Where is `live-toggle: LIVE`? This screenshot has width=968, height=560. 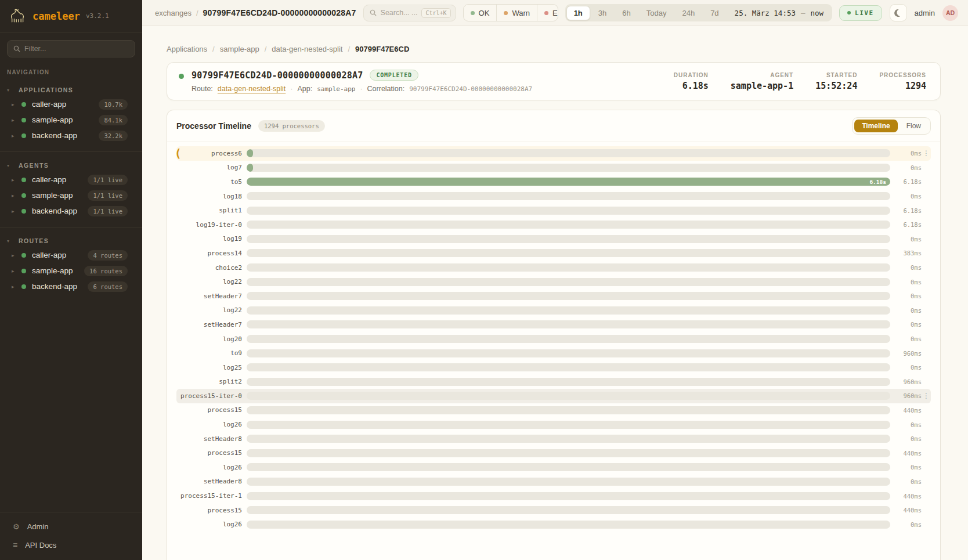 live-toggle: LIVE is located at coordinates (861, 13).